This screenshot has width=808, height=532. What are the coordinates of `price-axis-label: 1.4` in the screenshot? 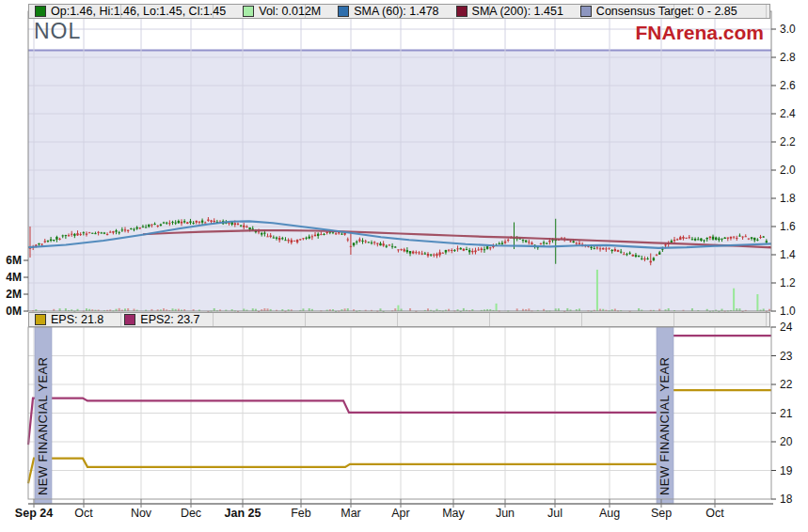 It's located at (788, 255).